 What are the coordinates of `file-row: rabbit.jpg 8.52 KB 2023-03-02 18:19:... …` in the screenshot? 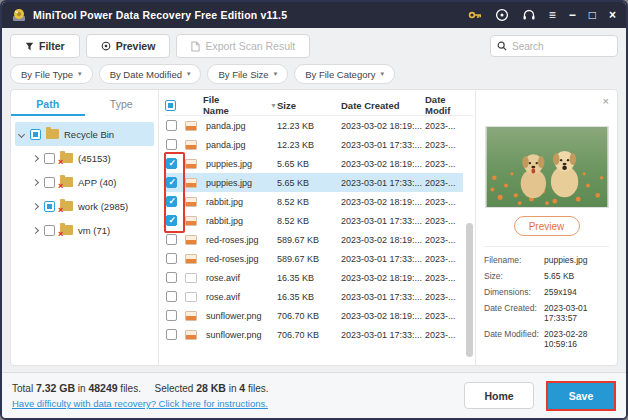 It's located at (314, 202).